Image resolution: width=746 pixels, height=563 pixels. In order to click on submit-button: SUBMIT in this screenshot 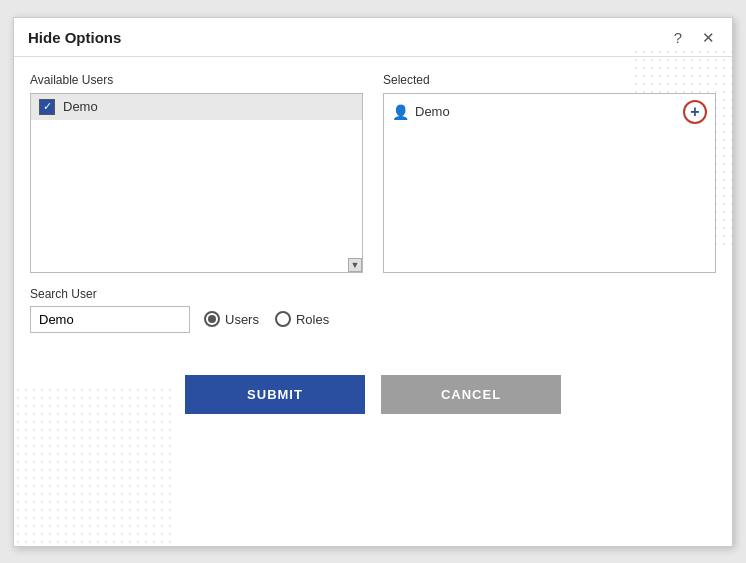, I will do `click(275, 394)`.